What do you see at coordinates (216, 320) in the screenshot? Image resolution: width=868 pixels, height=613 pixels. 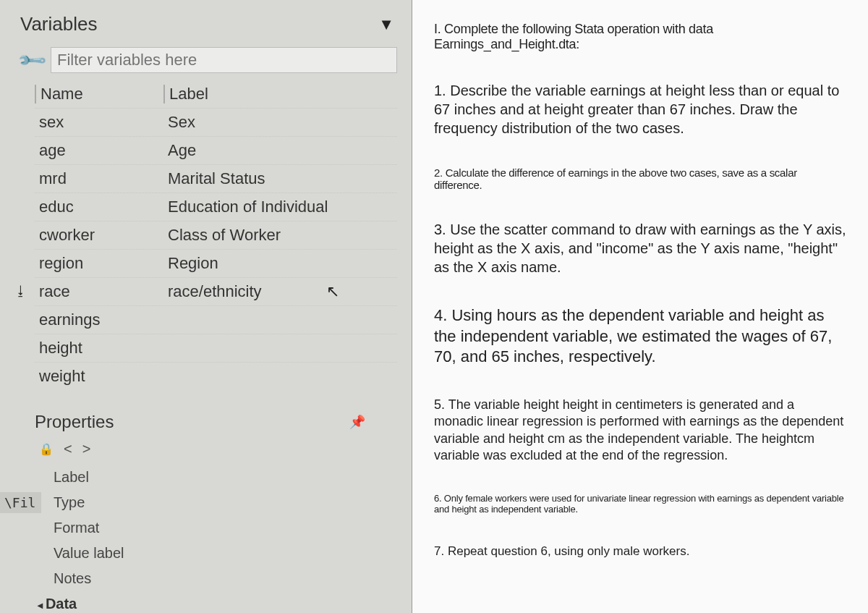 I see `variable-row: earnings` at bounding box center [216, 320].